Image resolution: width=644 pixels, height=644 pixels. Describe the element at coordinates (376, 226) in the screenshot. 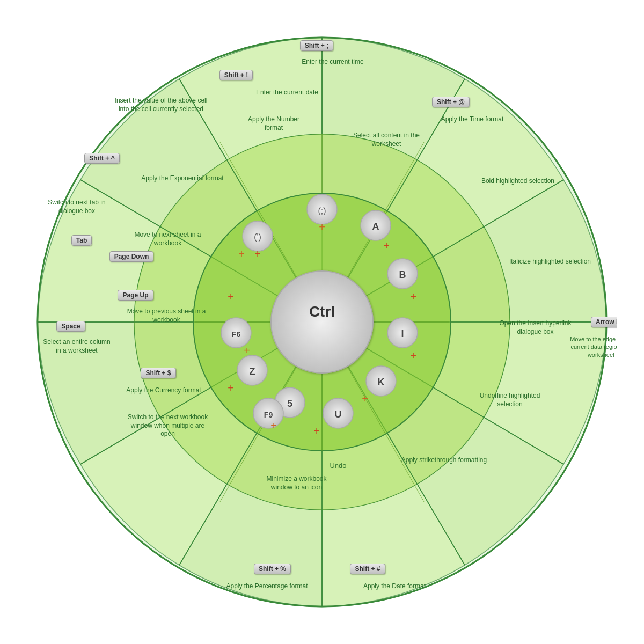

I see `svg-text: A` at that location.